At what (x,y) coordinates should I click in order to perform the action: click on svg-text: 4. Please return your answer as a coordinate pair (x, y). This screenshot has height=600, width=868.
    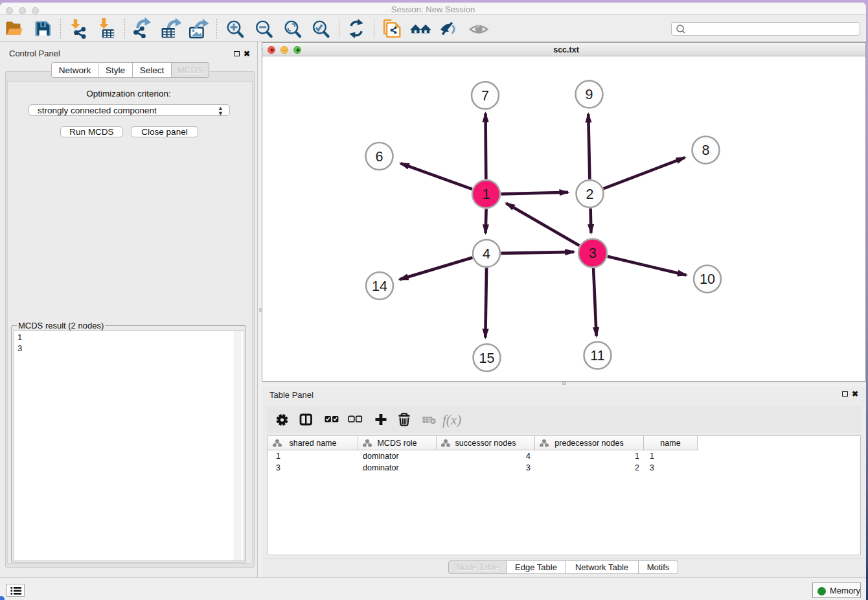
    Looking at the image, I should click on (486, 254).